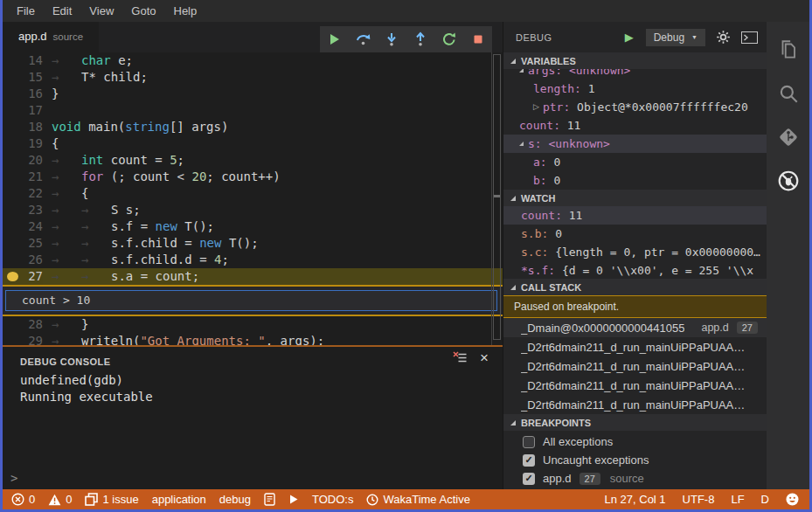  Describe the element at coordinates (635, 442) in the screenshot. I see `breakpoint-item: All exceptions` at that location.